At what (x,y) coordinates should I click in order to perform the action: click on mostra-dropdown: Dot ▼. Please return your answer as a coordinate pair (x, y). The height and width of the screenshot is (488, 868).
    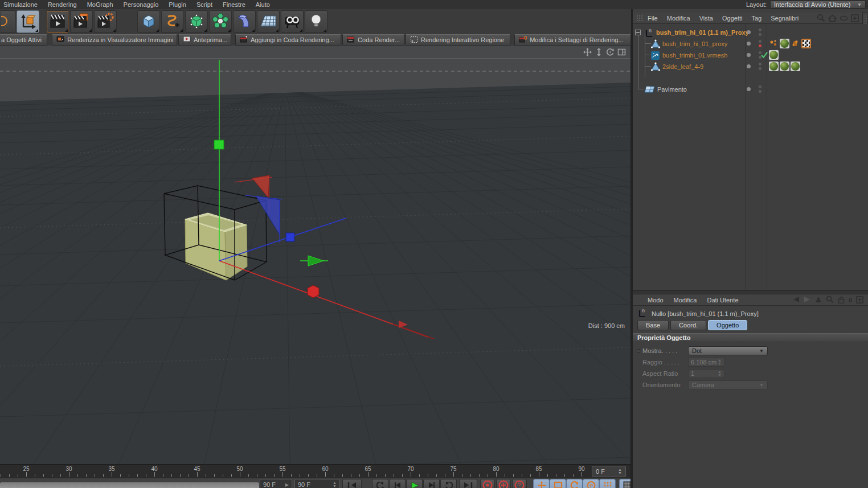
    Looking at the image, I should click on (728, 351).